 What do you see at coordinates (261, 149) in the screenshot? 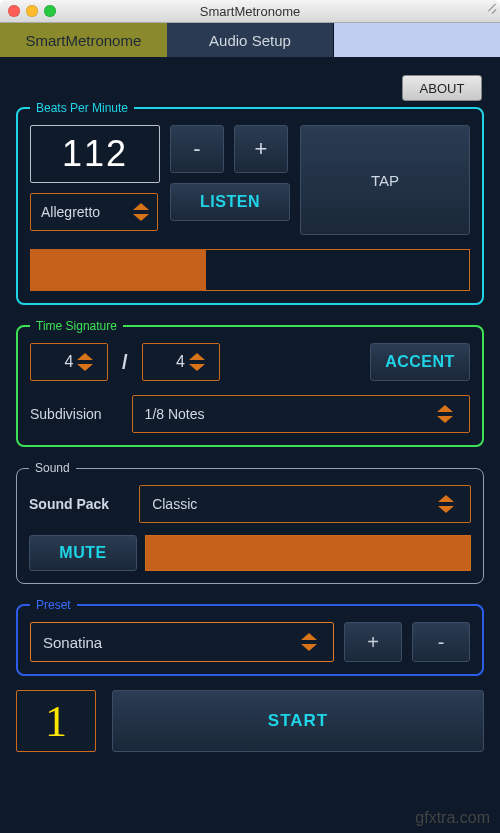
I see `bpm-plus-button: +` at bounding box center [261, 149].